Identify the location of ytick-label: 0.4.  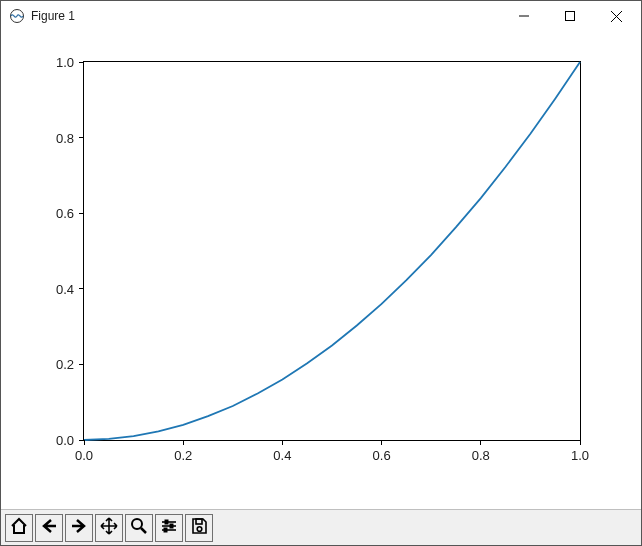
(70, 288).